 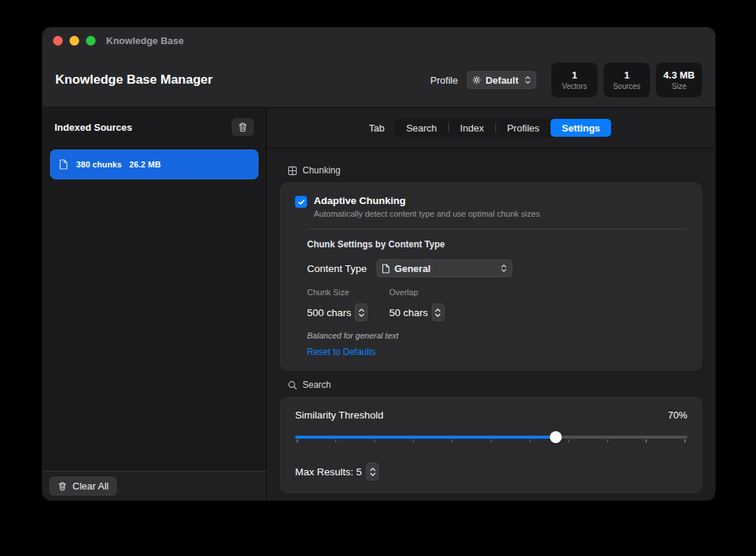 I want to click on slider-track, so click(x=492, y=437).